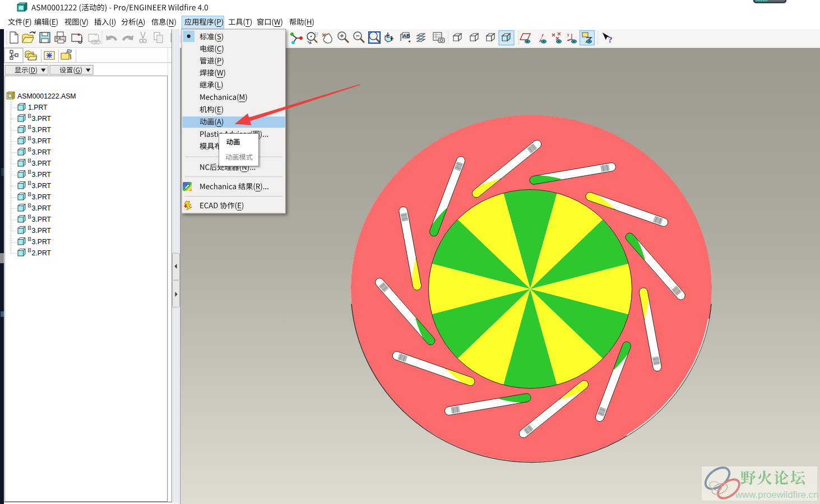 Image resolution: width=820 pixels, height=504 pixels. What do you see at coordinates (47, 96) in the screenshot?
I see `svg-text: ASM0001222.ASM` at bounding box center [47, 96].